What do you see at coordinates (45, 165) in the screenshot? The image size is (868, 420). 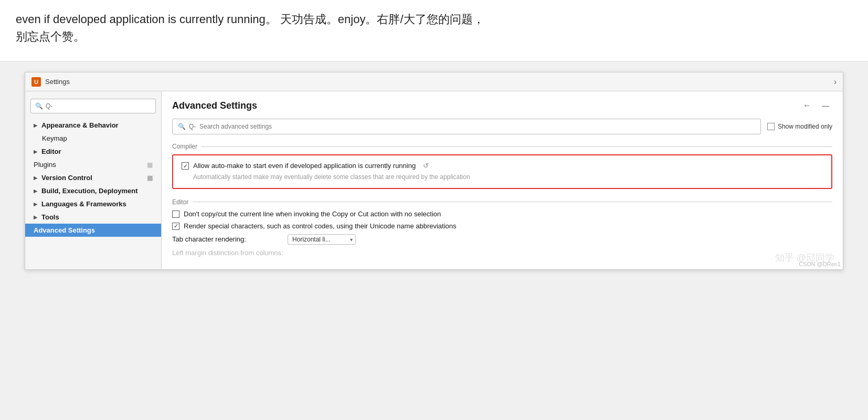 I see `sidebar-item-label: Plugins` at bounding box center [45, 165].